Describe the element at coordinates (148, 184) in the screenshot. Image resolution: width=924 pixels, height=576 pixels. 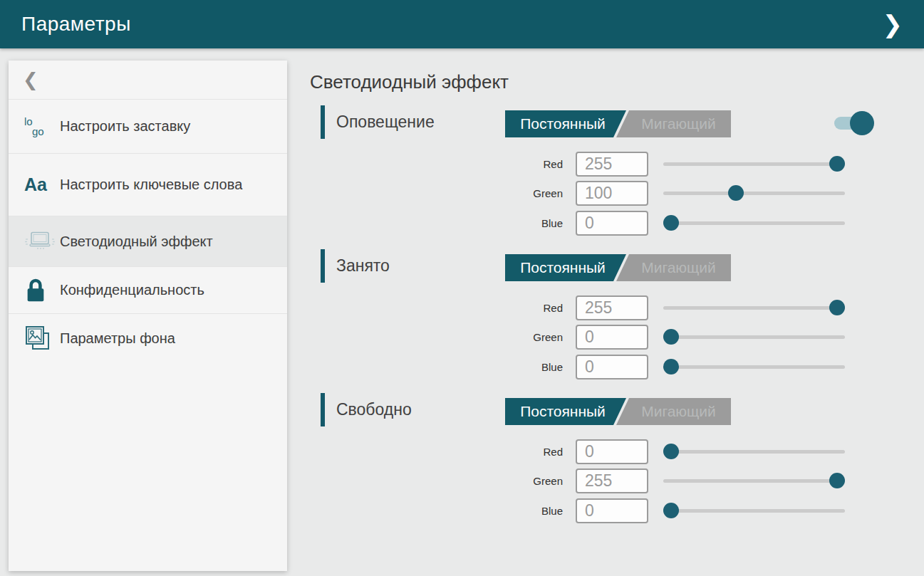
I see `sidebar-item-keywords: Aa Настроить ключевые слова` at that location.